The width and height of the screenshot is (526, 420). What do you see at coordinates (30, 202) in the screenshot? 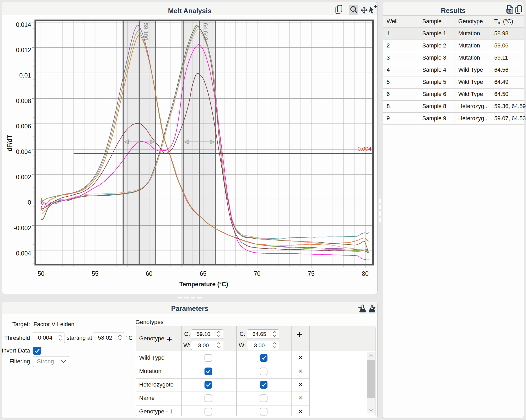
I see `svg-text: 0` at bounding box center [30, 202].